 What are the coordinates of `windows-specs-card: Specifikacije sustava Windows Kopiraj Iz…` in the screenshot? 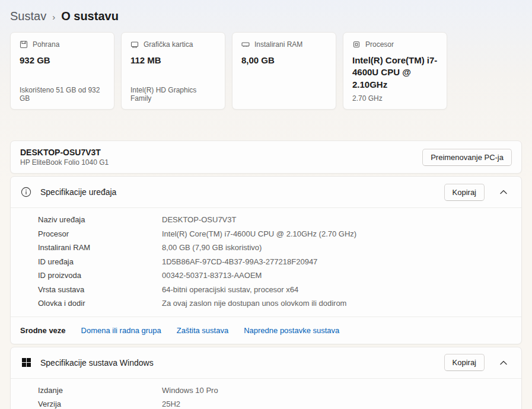 It's located at (266, 378).